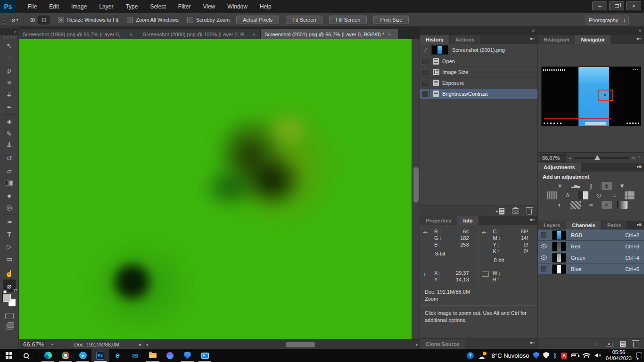  What do you see at coordinates (9, 316) in the screenshot?
I see `quick-mask-button: ◌` at bounding box center [9, 316].